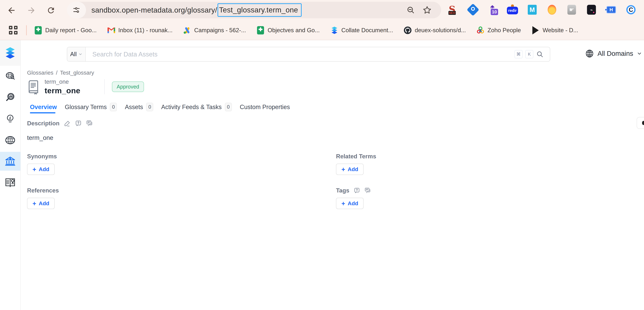 This screenshot has width=644, height=310. Describe the element at coordinates (10, 182) in the screenshot. I see `sidebar-item-glossary` at that location.